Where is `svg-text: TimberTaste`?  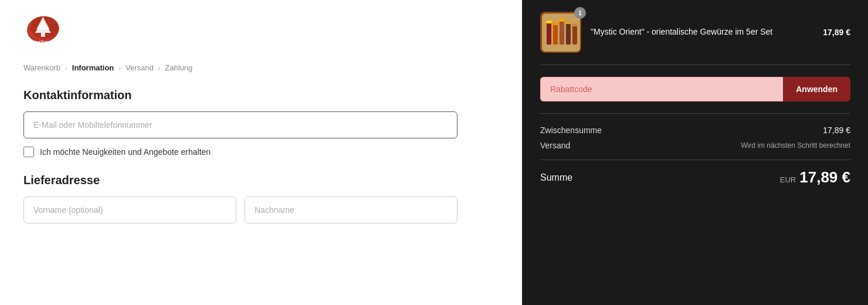
svg-text: TimberTaste is located at coordinates (39, 42).